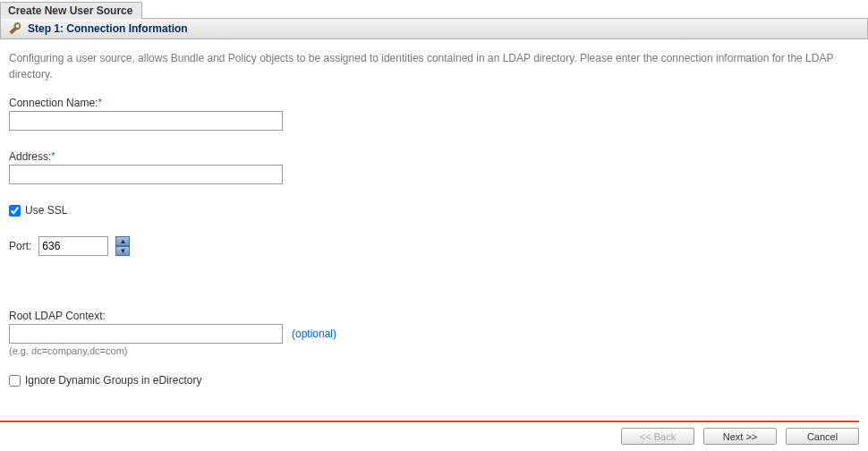  Describe the element at coordinates (14, 211) in the screenshot. I see `use-ssl-checkbox` at that location.